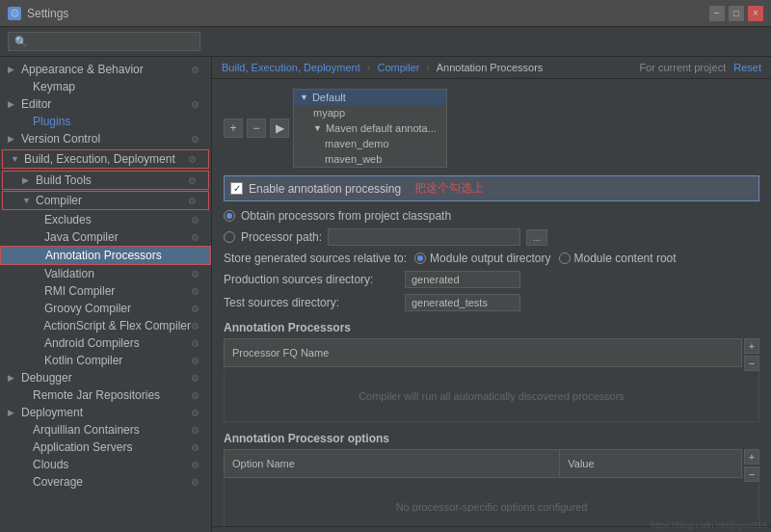 Image resolution: width=771 pixels, height=532 pixels. I want to click on obtain-processors-radio, so click(229, 216).